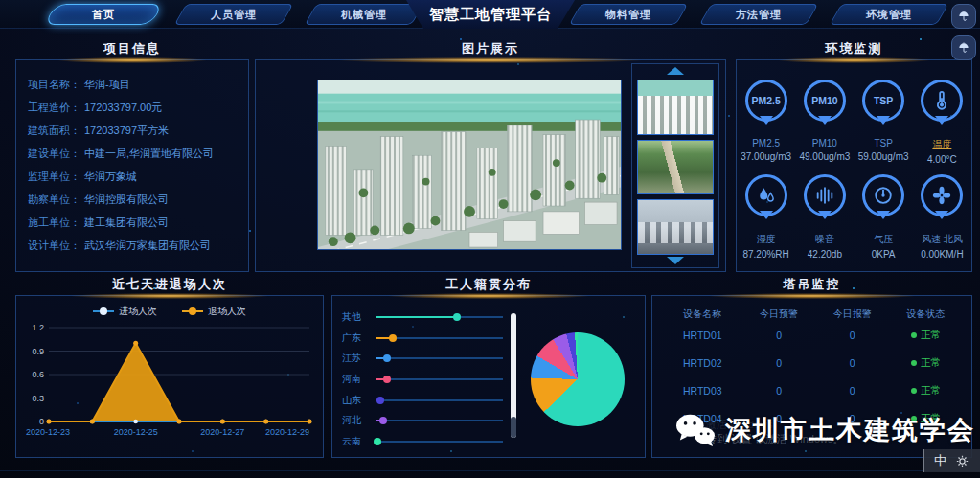  What do you see at coordinates (883, 195) in the screenshot?
I see `pressure-icon` at bounding box center [883, 195].